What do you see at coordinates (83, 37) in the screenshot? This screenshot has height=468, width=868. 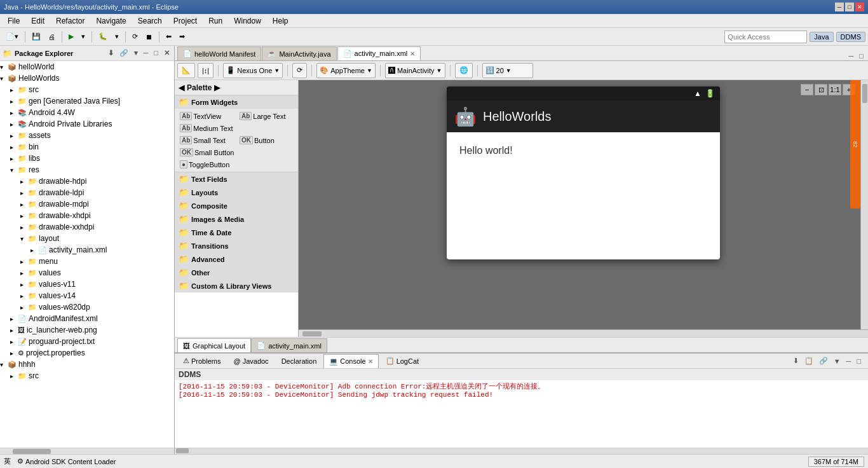 I see `run-dropdown: ▾` at bounding box center [83, 37].